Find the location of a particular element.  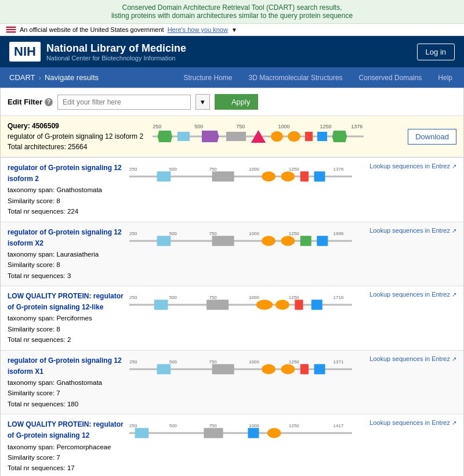

result-arch: 250 500 750 1000 1250 1996 is located at coordinates (246, 241).